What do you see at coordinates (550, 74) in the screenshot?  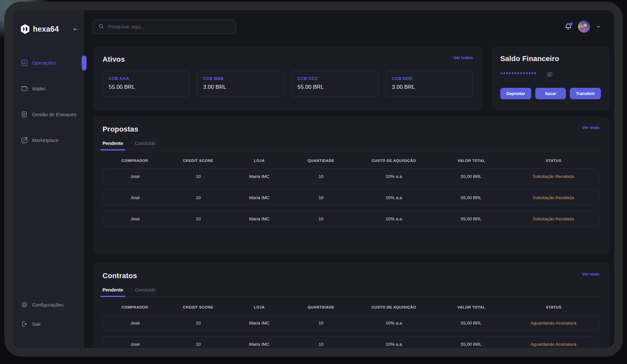 I see `eye-off-icon` at bounding box center [550, 74].